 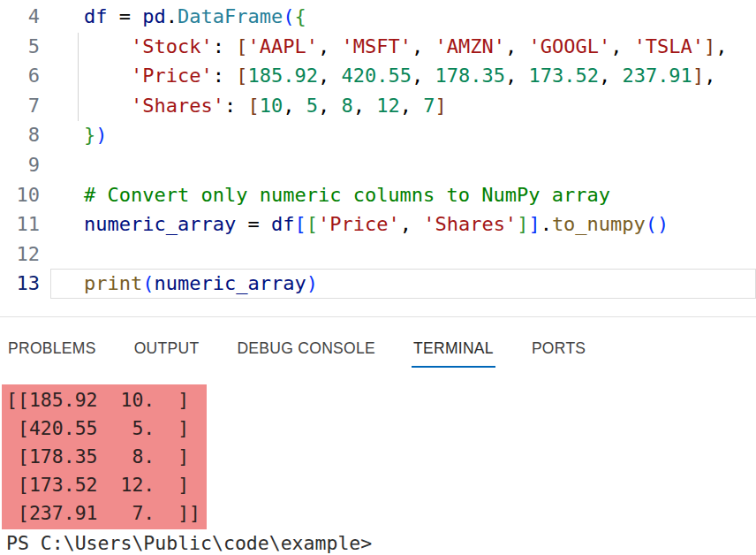 I want to click on code-line: 7 'Shares': [10, 5, 8, 12, 7], so click(x=378, y=106).